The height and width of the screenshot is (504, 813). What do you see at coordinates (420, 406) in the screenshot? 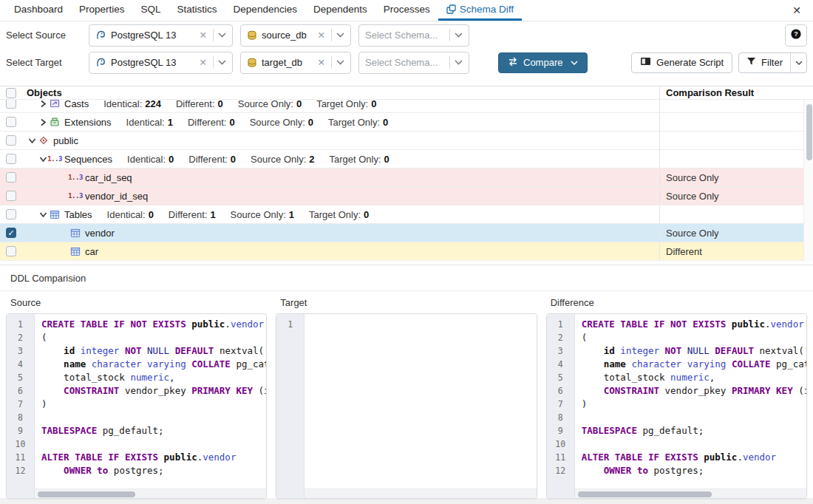
I see `target-code-area` at bounding box center [420, 406].